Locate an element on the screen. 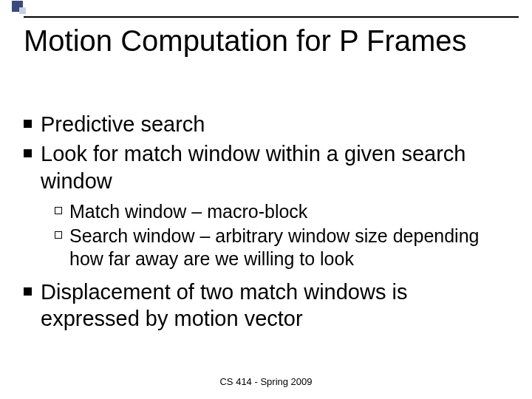 Image resolution: width=532 pixels, height=399 pixels. bullet-text: Displacement of two match windows is exp… is located at coordinates (276, 306).